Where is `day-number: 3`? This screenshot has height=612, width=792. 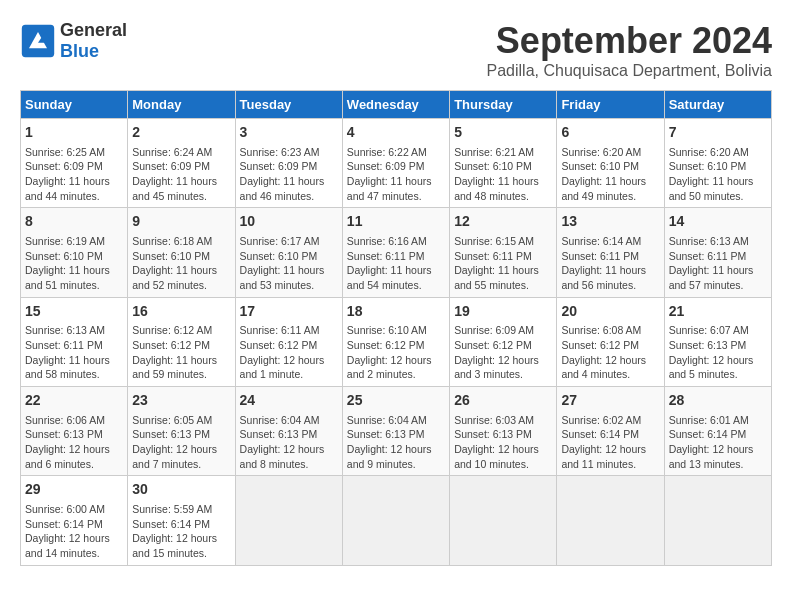 day-number: 3 is located at coordinates (289, 133).